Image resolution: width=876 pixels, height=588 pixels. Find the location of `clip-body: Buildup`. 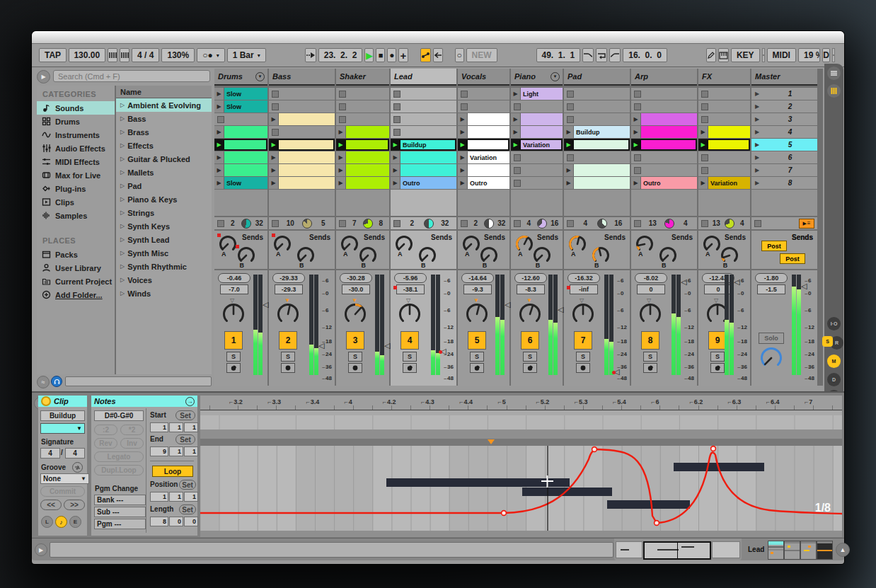

clip-body: Buildup is located at coordinates (601, 132).